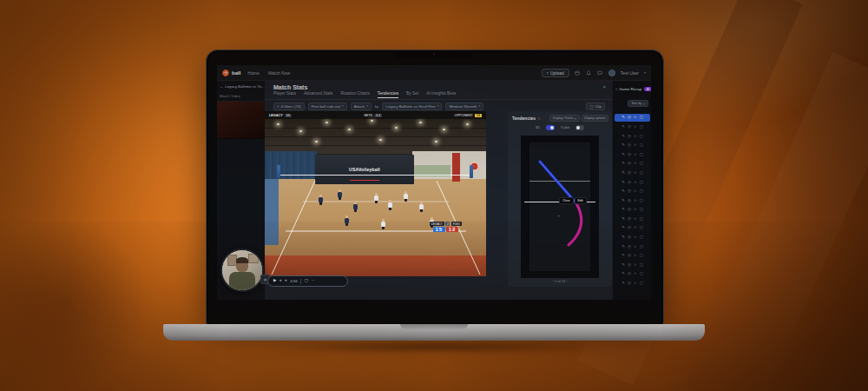 This screenshot has width=868, height=391. I want to click on tab-tendencies: Tendencies, so click(388, 95).